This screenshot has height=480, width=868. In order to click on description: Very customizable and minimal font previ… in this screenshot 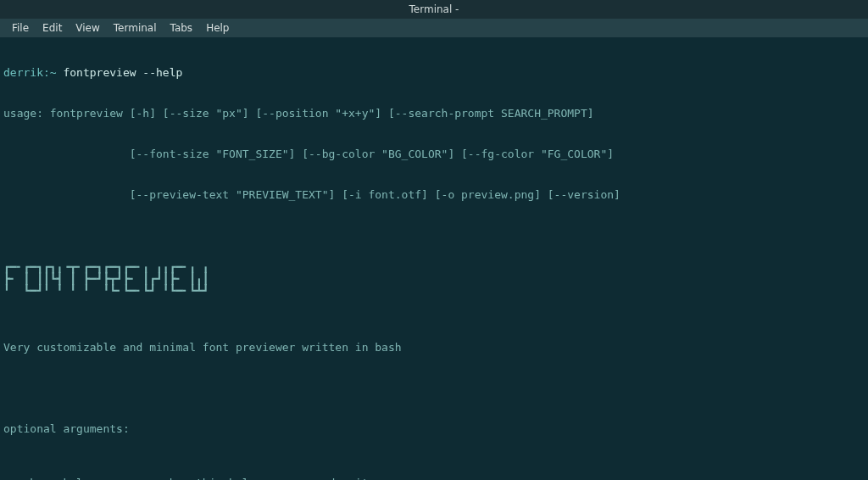, I will do `click(434, 348)`.